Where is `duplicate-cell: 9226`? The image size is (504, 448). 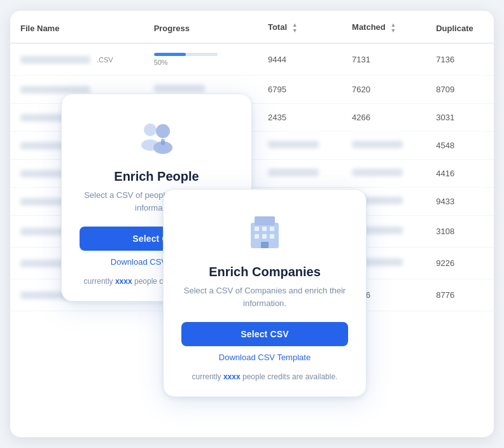
duplicate-cell: 9226 is located at coordinates (459, 263).